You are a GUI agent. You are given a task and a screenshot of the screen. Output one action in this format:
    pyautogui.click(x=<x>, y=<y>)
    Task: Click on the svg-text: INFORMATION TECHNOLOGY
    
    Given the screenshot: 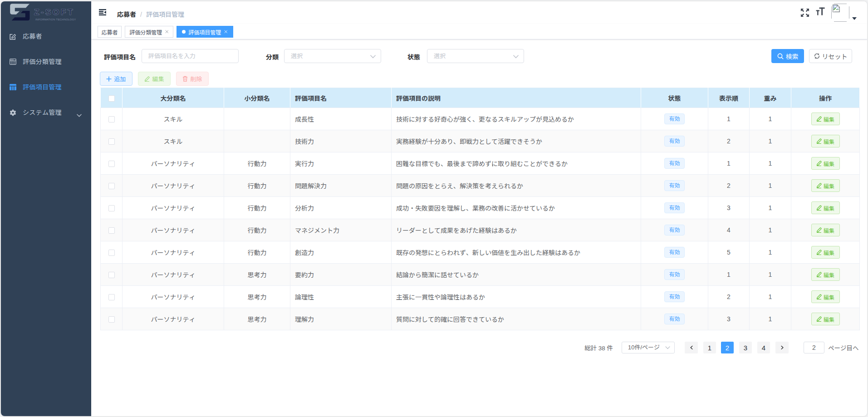 What is the action you would take?
    pyautogui.click(x=56, y=20)
    